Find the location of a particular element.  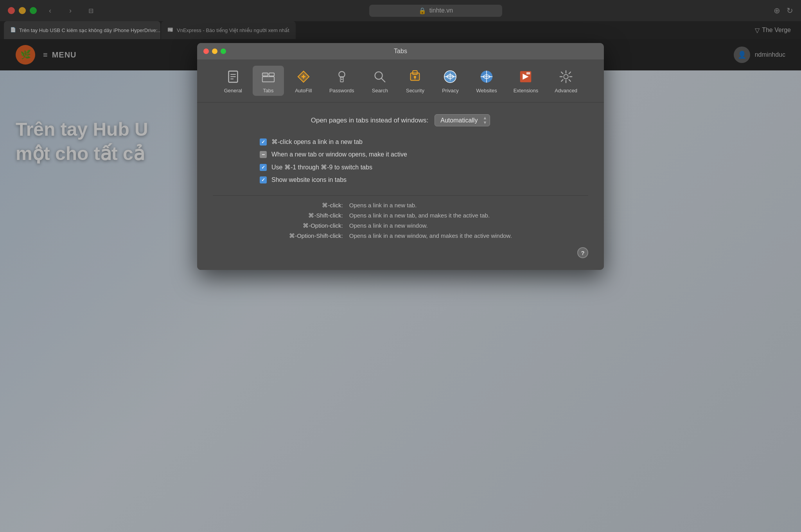

modal-close-button is located at coordinates (206, 51).